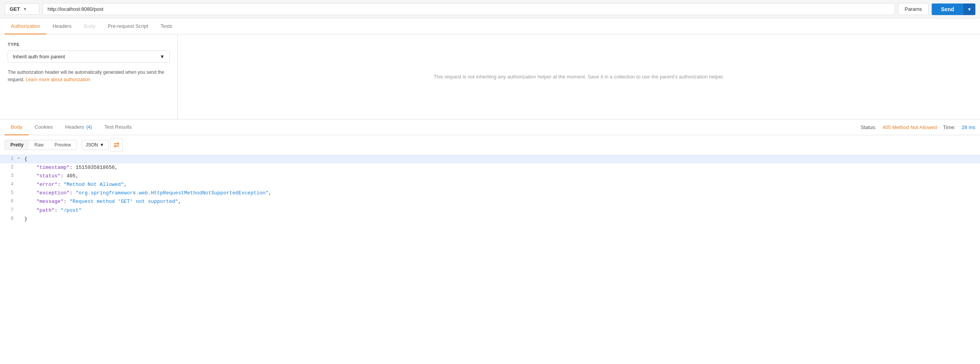 The width and height of the screenshot is (980, 364). What do you see at coordinates (89, 127) in the screenshot?
I see `headers-badge: (4)` at bounding box center [89, 127].